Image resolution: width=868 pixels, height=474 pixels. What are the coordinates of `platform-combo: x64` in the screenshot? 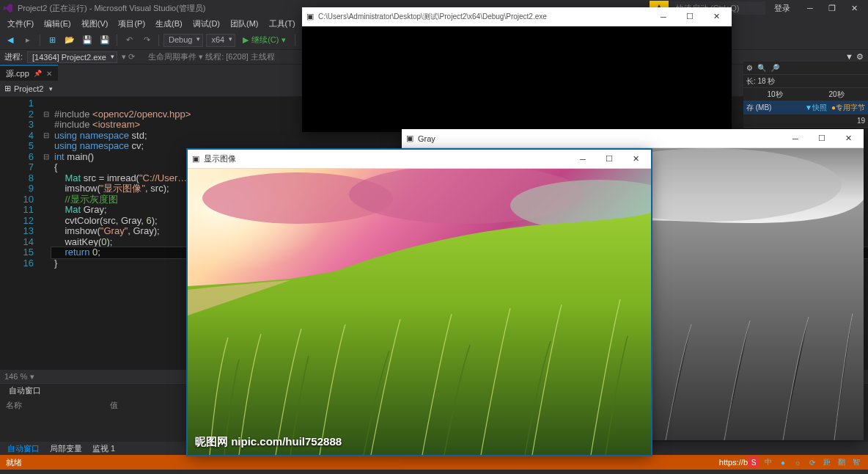 It's located at (221, 40).